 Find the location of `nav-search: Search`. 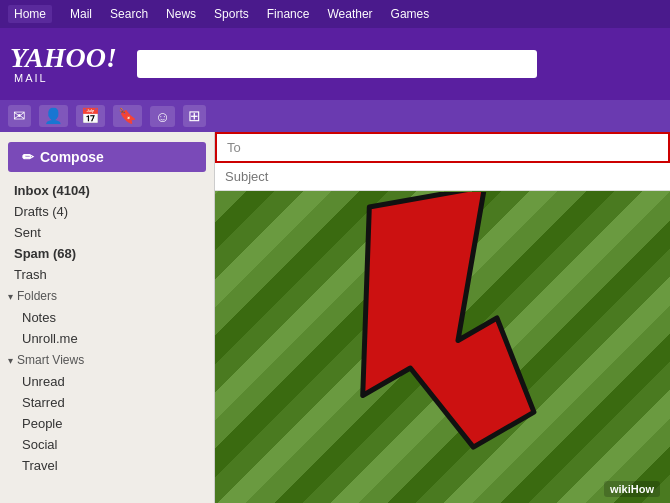

nav-search: Search is located at coordinates (129, 14).